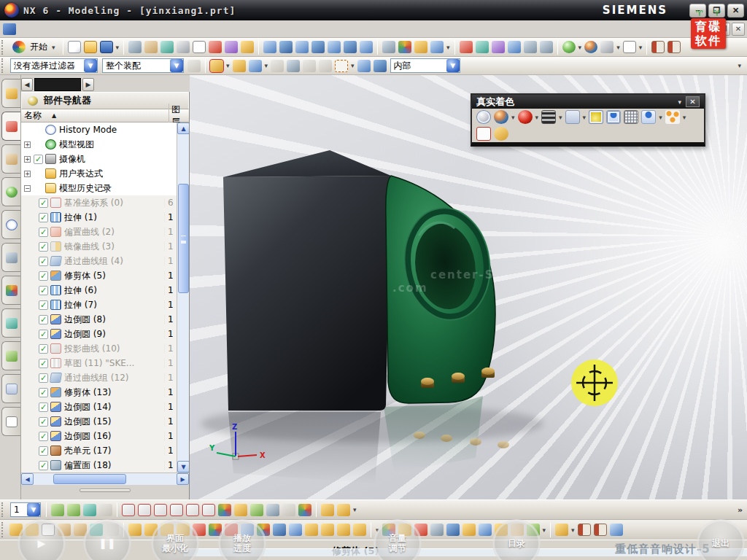  Describe the element at coordinates (569, 47) in the screenshot. I see `shaded-view-icon` at that location.